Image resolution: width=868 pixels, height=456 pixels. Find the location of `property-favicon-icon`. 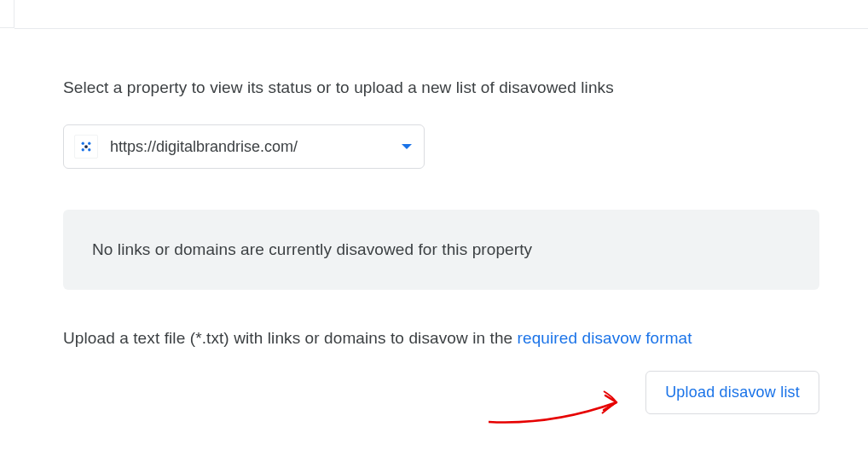

property-favicon-icon is located at coordinates (86, 147).